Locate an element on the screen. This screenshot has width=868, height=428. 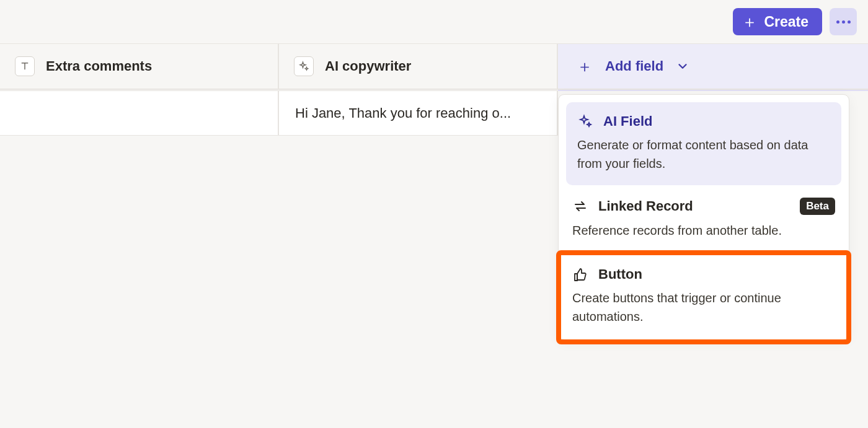
field-option-title: AI Field is located at coordinates (627, 121).